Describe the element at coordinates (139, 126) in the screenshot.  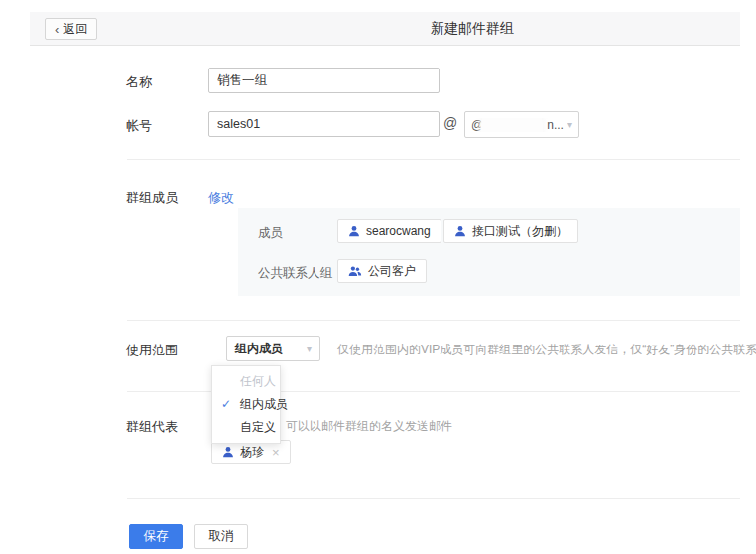
I see `account-label: 帐号` at that location.